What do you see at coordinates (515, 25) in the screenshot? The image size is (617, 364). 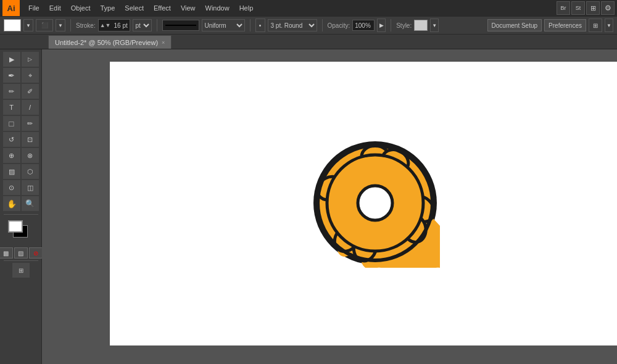 I see `document-setup-button: Document Setup` at bounding box center [515, 25].